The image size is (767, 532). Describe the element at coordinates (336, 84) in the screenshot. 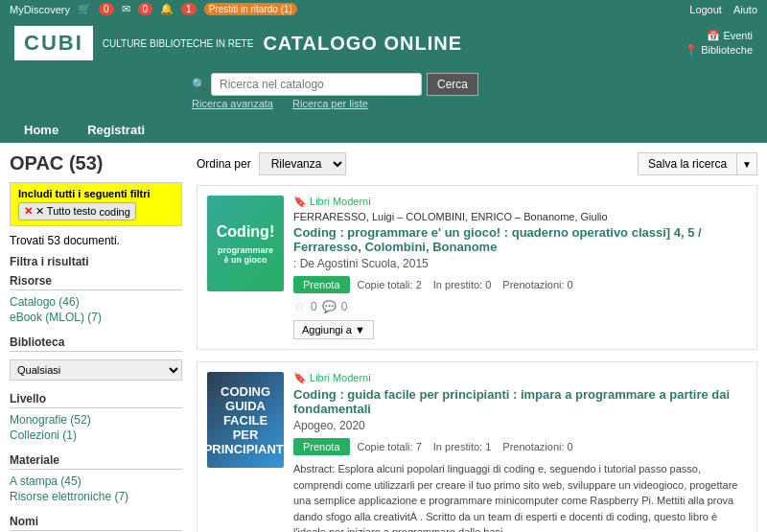

I see `search-row: 🔍 Cerca` at that location.